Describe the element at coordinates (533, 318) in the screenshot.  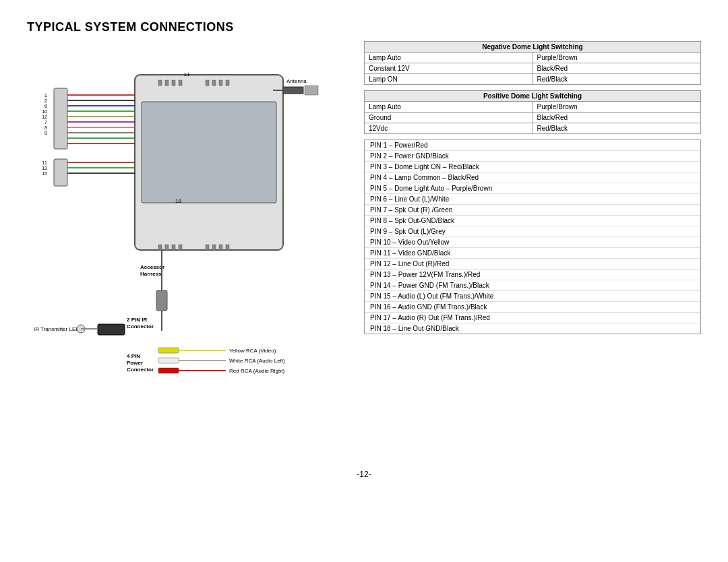
I see `pin-list-item: PIN 17 – Audio (R) Out (FM Trans.)/Red` at that location.